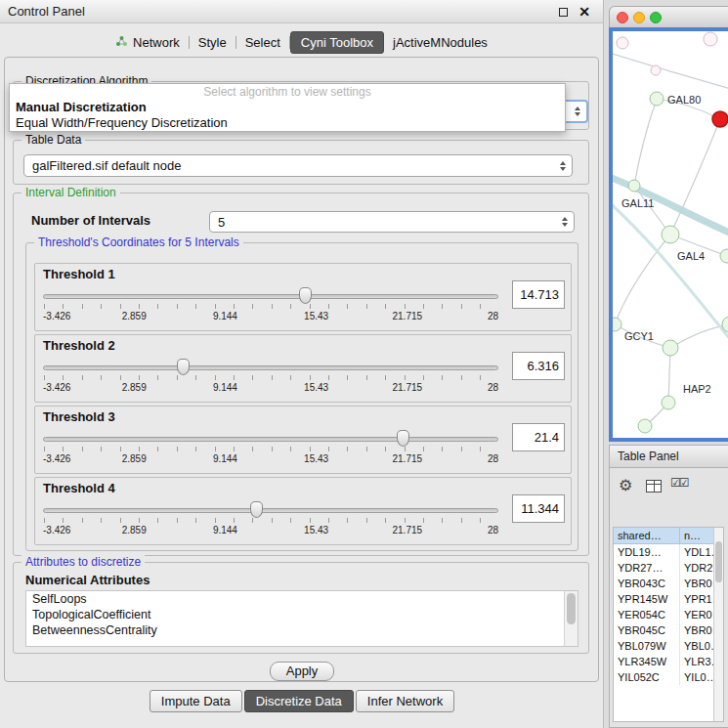 The height and width of the screenshot is (728, 728). Describe the element at coordinates (647, 677) in the screenshot. I see `cell: YIL052C` at that location.